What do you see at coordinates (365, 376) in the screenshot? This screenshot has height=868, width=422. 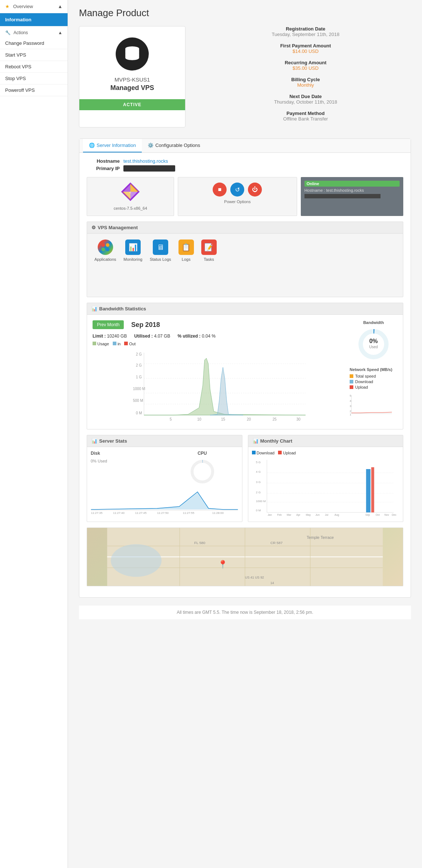 I see `total-speed-label: Total speed` at bounding box center [365, 376].